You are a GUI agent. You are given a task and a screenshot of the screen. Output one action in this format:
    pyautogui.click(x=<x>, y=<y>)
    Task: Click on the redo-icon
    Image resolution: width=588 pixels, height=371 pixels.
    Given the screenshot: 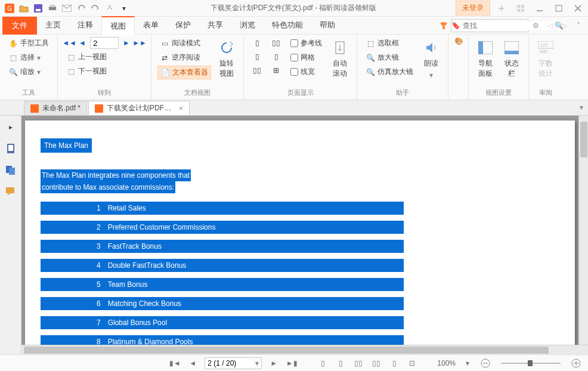 What is the action you would take?
    pyautogui.click(x=95, y=8)
    